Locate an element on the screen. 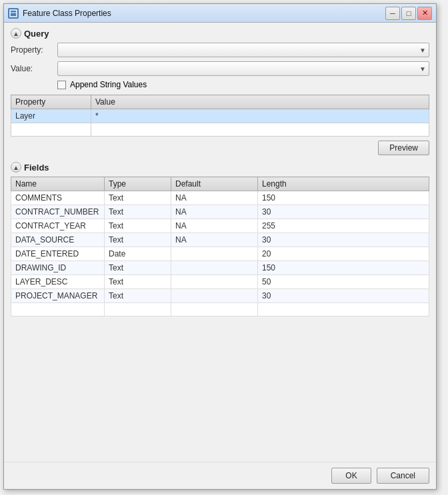 The width and height of the screenshot is (448, 495). query-section-title: Query is located at coordinates (37, 33).